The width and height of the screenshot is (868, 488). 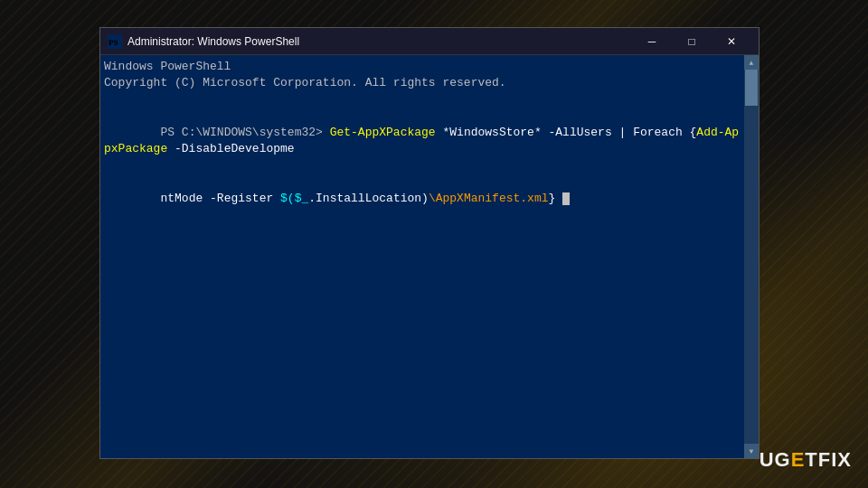 I want to click on scroll-down-button: ▼, so click(x=751, y=451).